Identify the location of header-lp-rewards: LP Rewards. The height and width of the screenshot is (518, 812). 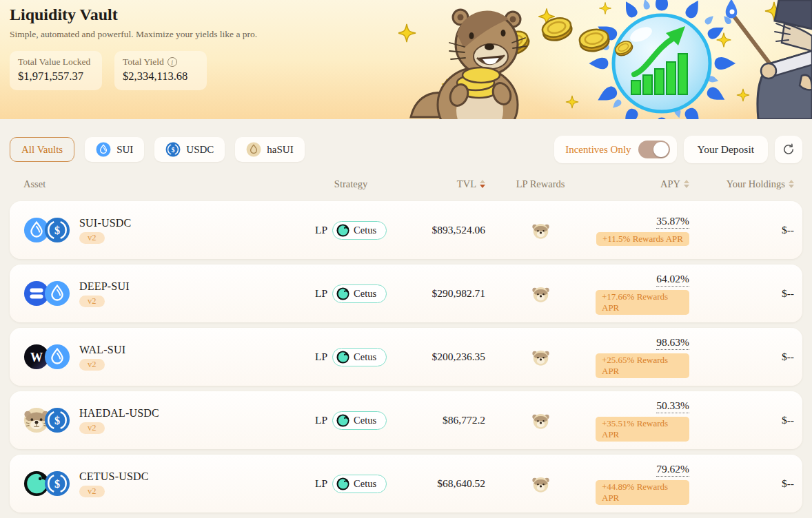
(540, 185).